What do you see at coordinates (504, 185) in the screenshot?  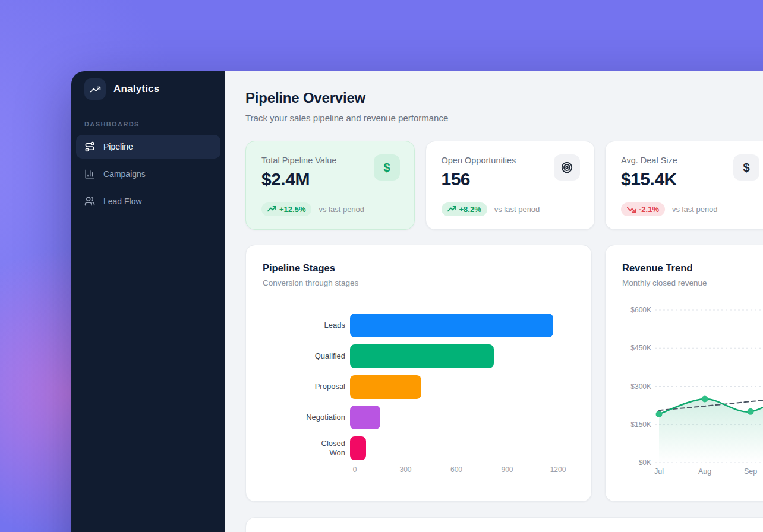 I see `kpi-row: Total Pipeline Value $2.4M $ +12.5% vs l…` at bounding box center [504, 185].